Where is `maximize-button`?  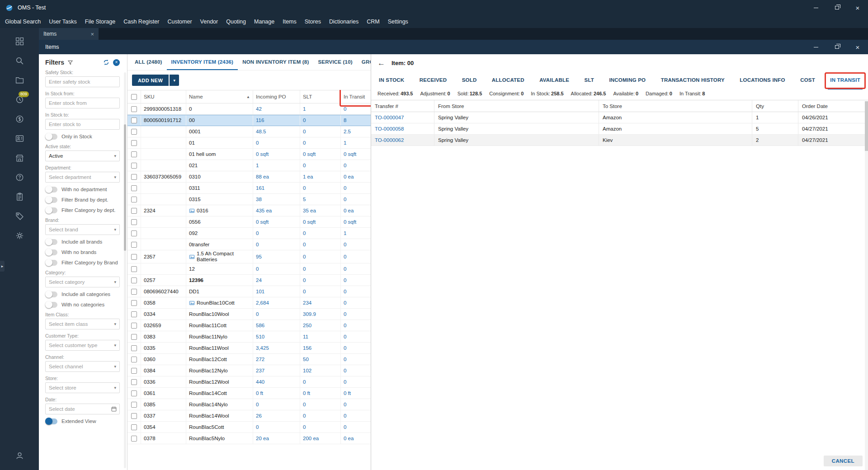
maximize-button is located at coordinates (837, 8).